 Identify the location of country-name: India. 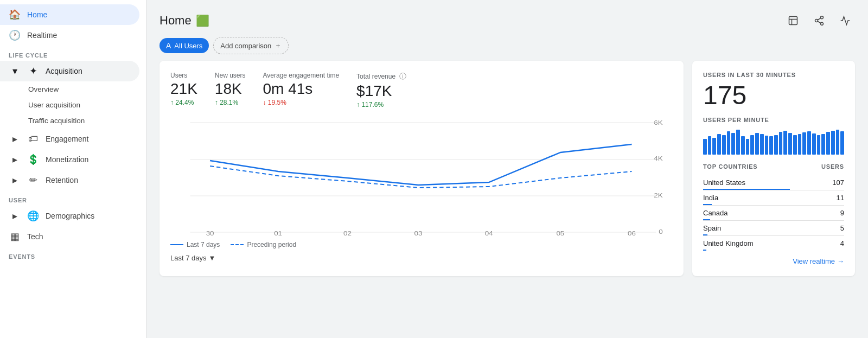
(711, 197).